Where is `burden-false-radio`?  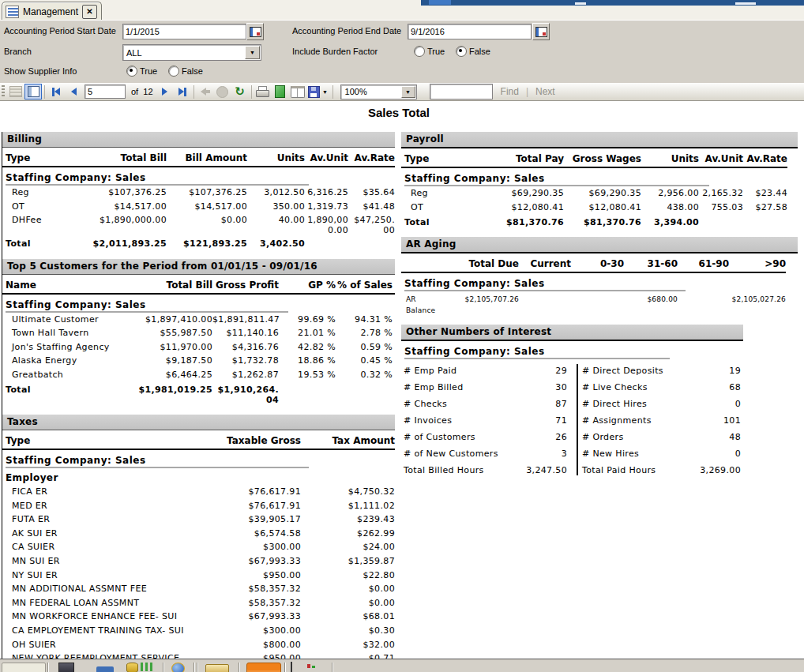
burden-false-radio is located at coordinates (461, 51).